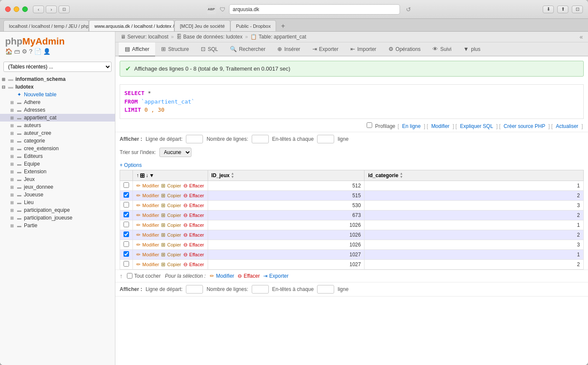 The image size is (588, 365). I want to click on sidebar-item-information-schema: ⊞ ▬ information_schema, so click(57, 79).